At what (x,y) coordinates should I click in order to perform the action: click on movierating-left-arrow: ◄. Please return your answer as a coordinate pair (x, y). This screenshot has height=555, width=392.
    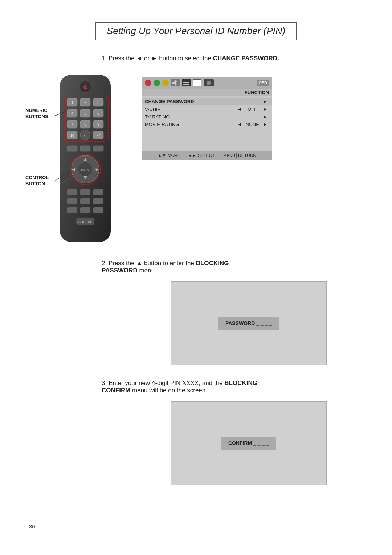
    Looking at the image, I should click on (240, 124).